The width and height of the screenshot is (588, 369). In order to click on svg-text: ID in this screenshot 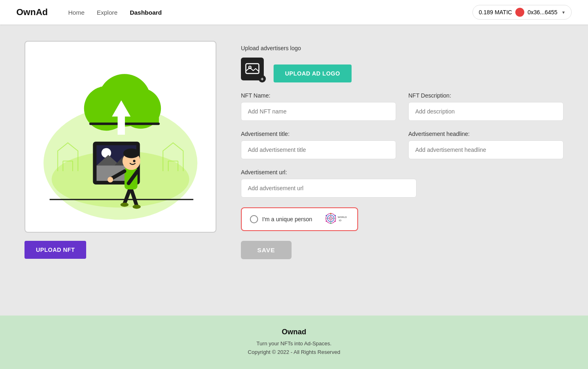, I will do `click(341, 220)`.